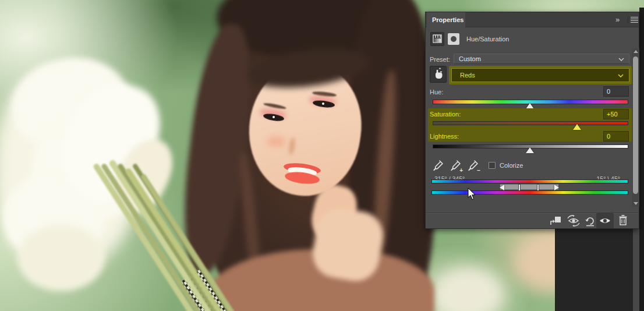 The width and height of the screenshot is (644, 311). Describe the element at coordinates (577, 127) in the screenshot. I see `saturation-slider-thumb` at that location.